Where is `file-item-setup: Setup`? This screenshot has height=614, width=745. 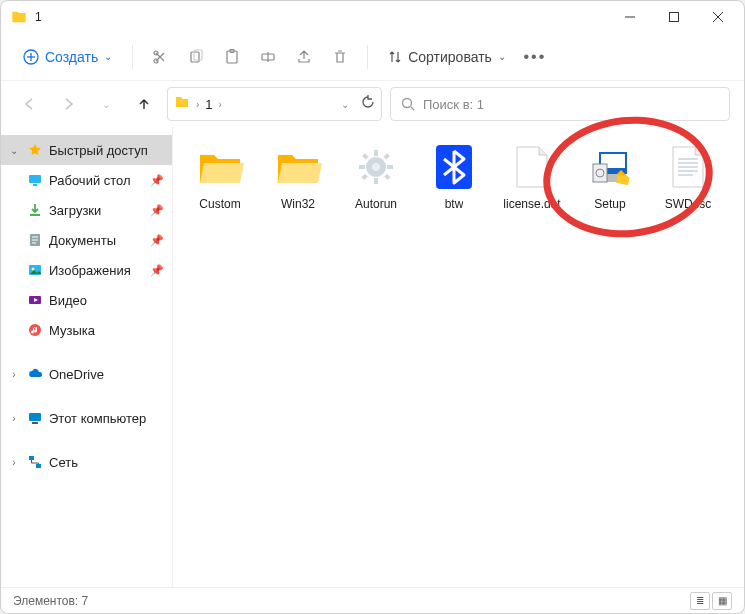
file-item-setup: Setup is located at coordinates (610, 179).